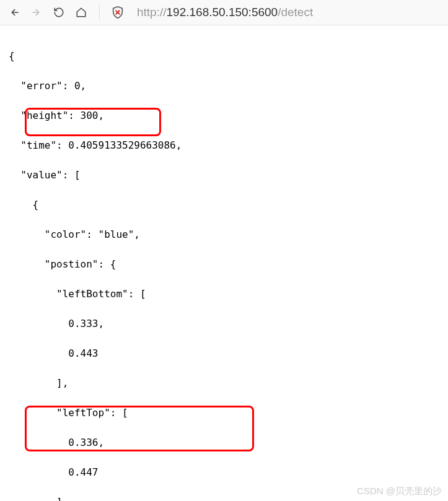 This screenshot has width=448, height=501. Describe the element at coordinates (14, 12) in the screenshot. I see `back-button` at that location.